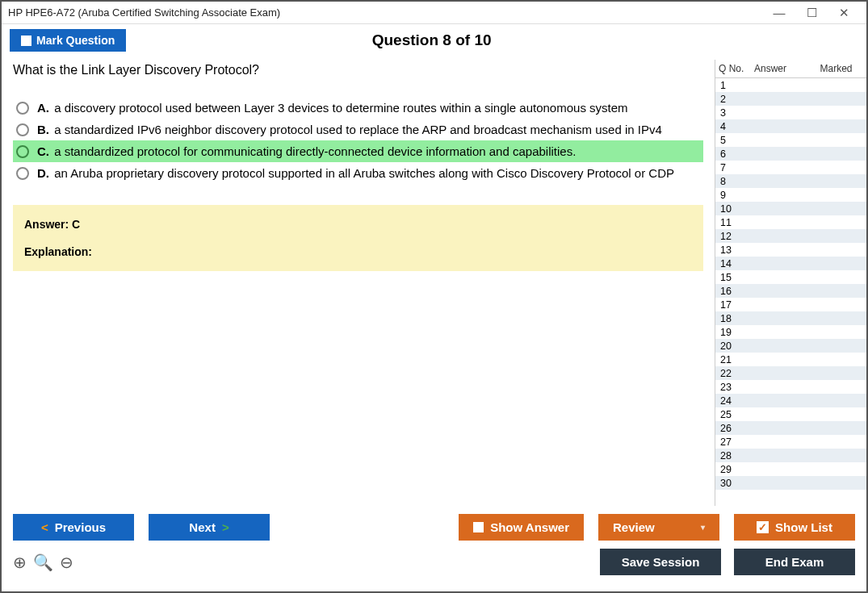  I want to click on chevron-down-icon: ▾, so click(702, 528).